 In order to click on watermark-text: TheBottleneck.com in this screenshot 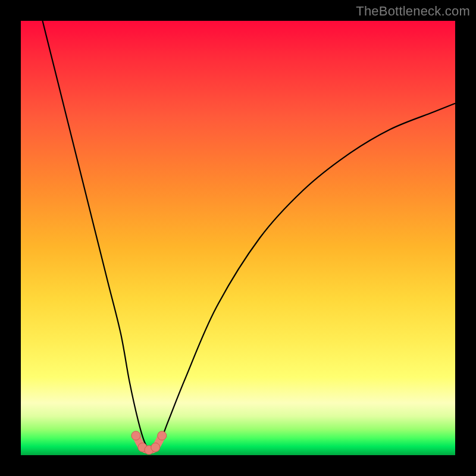, I will do `click(413, 11)`.